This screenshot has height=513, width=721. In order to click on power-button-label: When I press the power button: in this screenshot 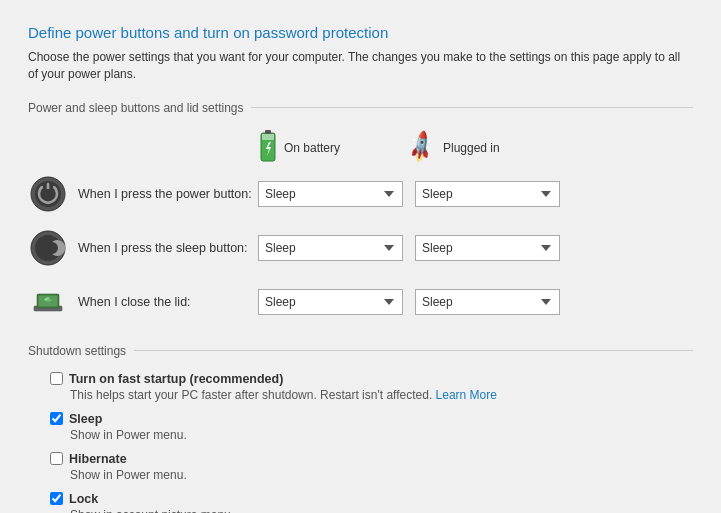, I will do `click(168, 194)`.